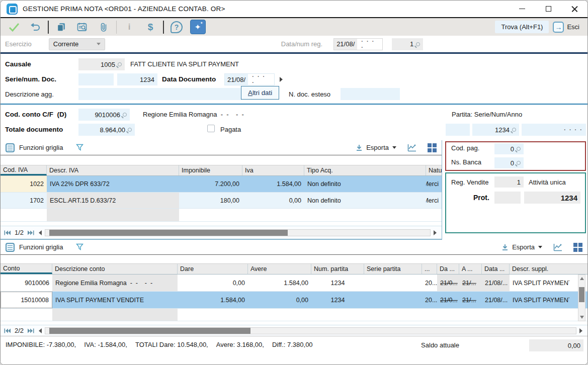 The height and width of the screenshot is (365, 588). What do you see at coordinates (211, 129) in the screenshot?
I see `pagata-checkbox` at bounding box center [211, 129].